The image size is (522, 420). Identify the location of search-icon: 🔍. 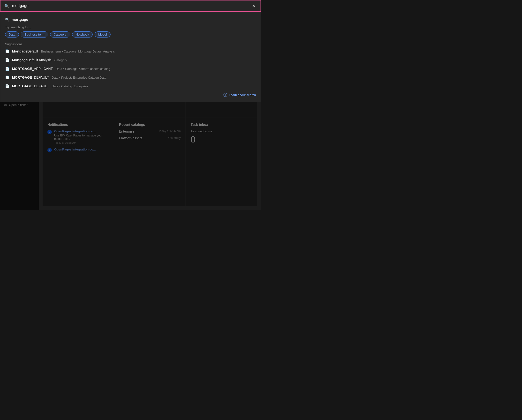
(7, 6).